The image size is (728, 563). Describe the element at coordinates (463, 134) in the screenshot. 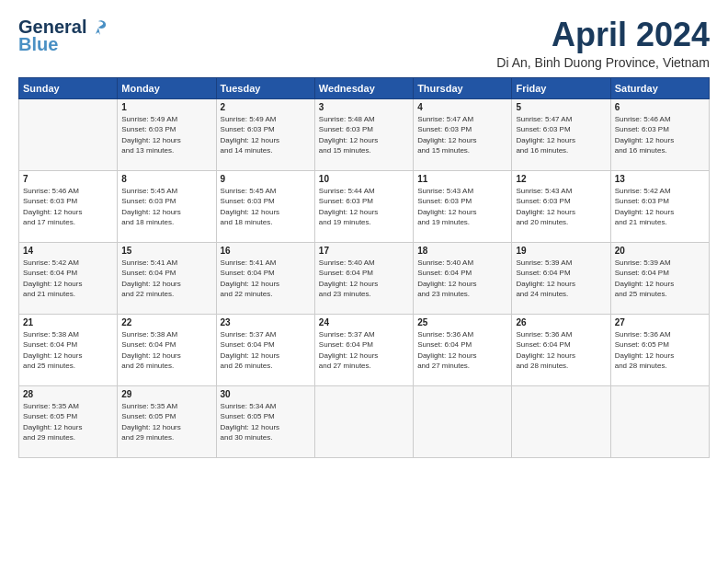

I see `calendar-cell: 4Sunrise: 5:47 AMSunset: 6:03 PMDaylight…` at that location.